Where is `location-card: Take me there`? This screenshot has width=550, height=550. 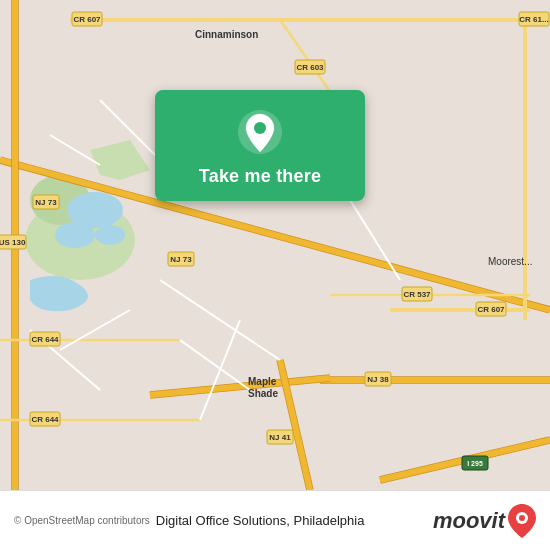 location-card: Take me there is located at coordinates (260, 146).